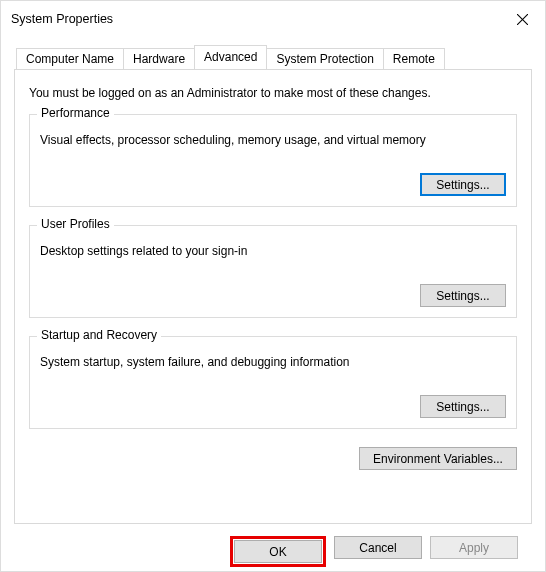 Image resolution: width=546 pixels, height=572 pixels. Describe the element at coordinates (76, 113) in the screenshot. I see `group-performance-legend: Performance` at that location.